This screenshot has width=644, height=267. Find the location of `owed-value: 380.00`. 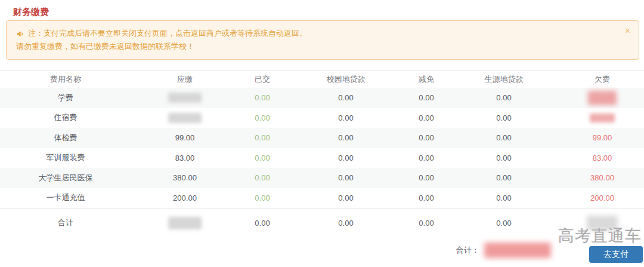

owed-value: 380.00 is located at coordinates (602, 178).